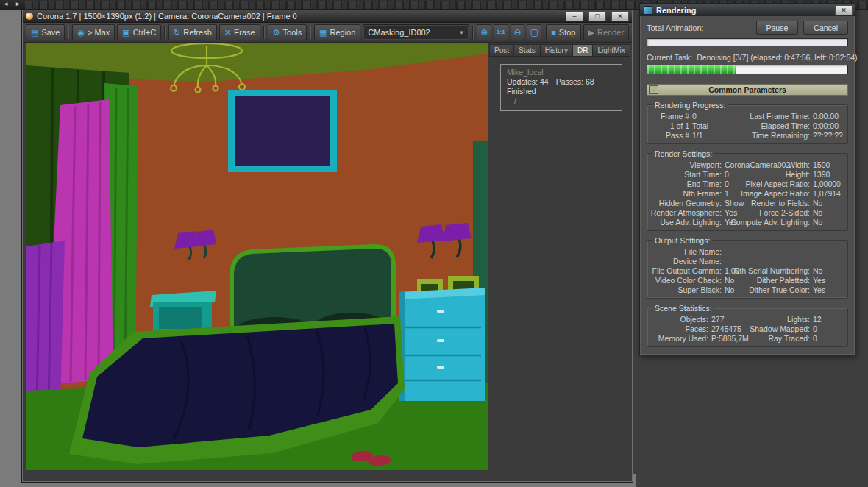 This screenshot has width=868, height=487. I want to click on render-settings-group: Render Settings: Viewport: CoronaCamera0…, so click(747, 192).